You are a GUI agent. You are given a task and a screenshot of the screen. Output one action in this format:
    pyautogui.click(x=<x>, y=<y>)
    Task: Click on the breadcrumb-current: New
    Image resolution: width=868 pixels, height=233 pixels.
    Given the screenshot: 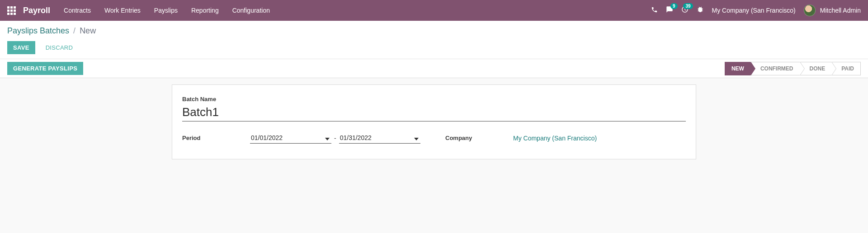 What is the action you would take?
    pyautogui.click(x=88, y=31)
    